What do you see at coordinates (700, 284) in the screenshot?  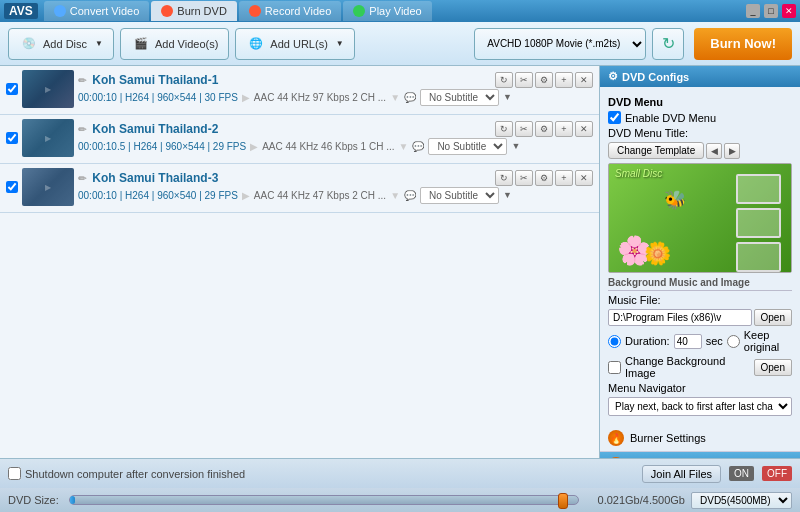 I see `bg-music-section-header: Background Music and Image` at bounding box center [700, 284].